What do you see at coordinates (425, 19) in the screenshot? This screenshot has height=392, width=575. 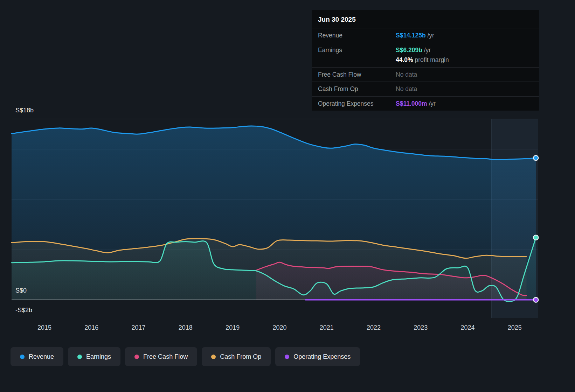 I see `tooltip-date: Jun 30 2025` at bounding box center [425, 19].